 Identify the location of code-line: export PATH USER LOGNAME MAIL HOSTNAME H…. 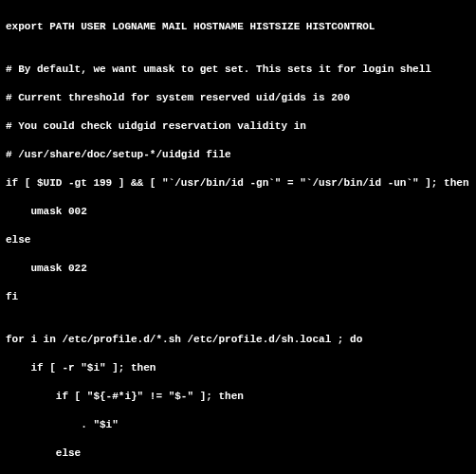
(239, 27).